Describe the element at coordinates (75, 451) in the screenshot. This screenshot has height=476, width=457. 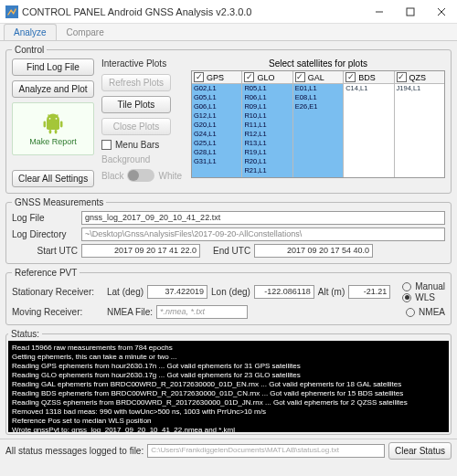
I see `footer-msg: All status messages logged to file:` at that location.